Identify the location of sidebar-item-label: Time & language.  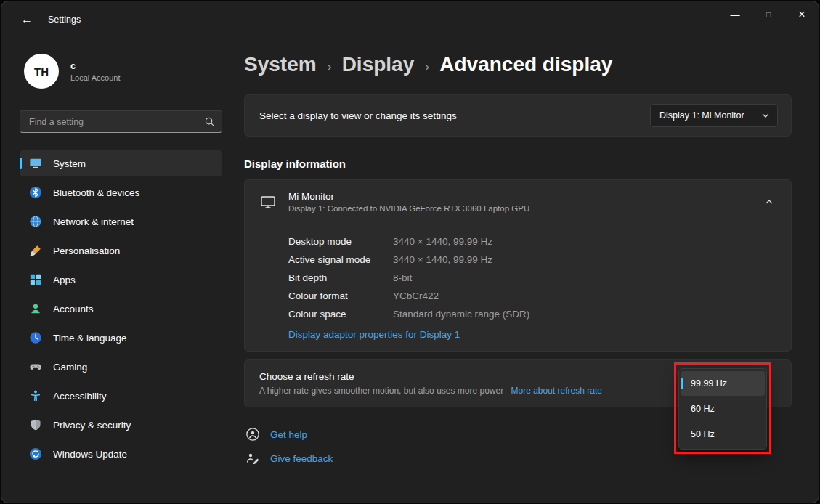
(90, 338).